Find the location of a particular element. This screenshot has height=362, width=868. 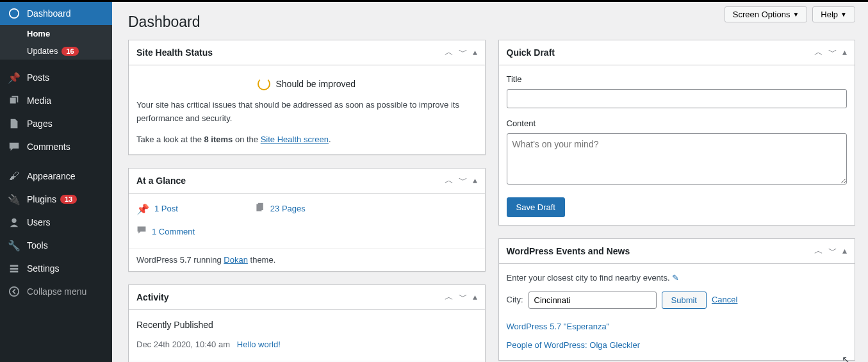

dashboard-icon is located at coordinates (14, 13).